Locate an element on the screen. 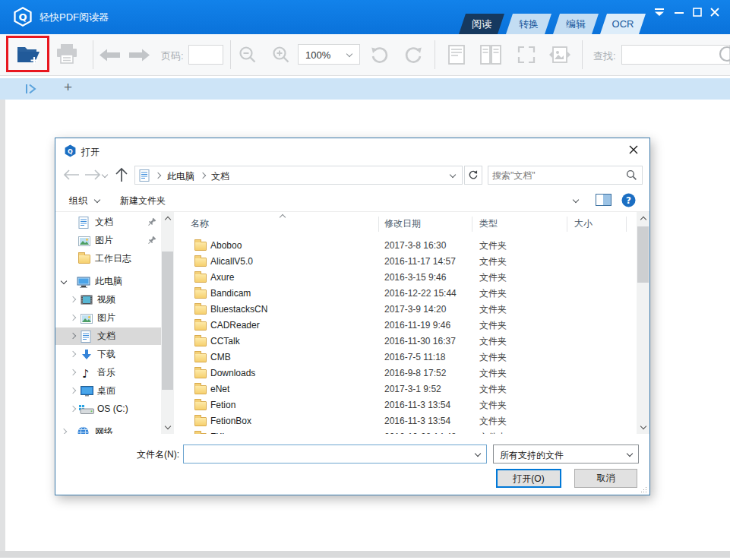 This screenshot has width=730, height=560. sidebar-item-downloads: 下载 is located at coordinates (108, 354).